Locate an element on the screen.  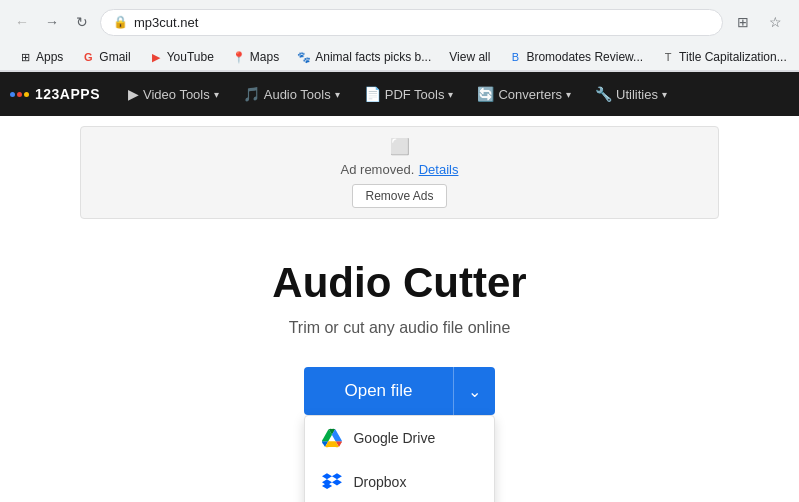
app-toolbar: 123APPS ▶ Video Tools ▾ 🎵 Audio Tools ▾ … is located at coordinates (400, 94).